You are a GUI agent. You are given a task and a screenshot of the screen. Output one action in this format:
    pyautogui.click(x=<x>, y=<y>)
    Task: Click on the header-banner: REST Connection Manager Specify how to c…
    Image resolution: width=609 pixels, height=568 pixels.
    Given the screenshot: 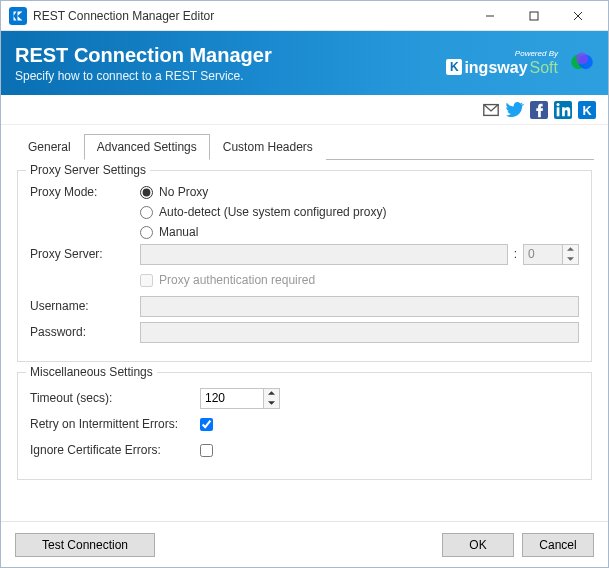 What is the action you would take?
    pyautogui.click(x=304, y=63)
    